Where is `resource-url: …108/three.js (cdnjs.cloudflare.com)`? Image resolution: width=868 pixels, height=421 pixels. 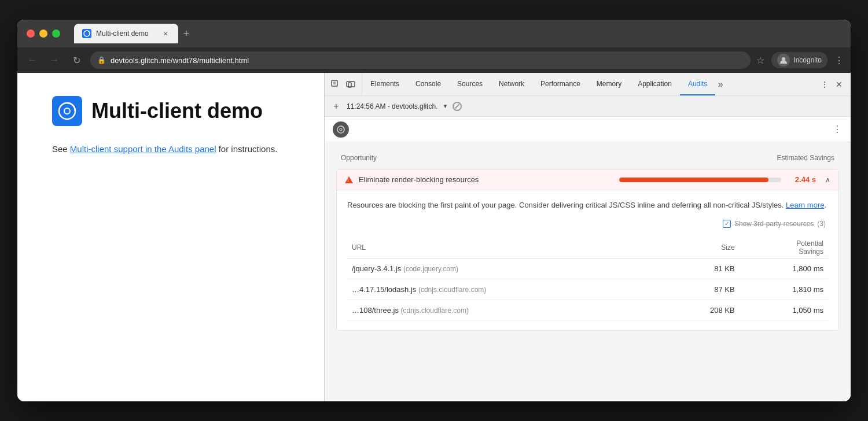 resource-url: …108/three.js (cdnjs.cloudflare.com) is located at coordinates (506, 310).